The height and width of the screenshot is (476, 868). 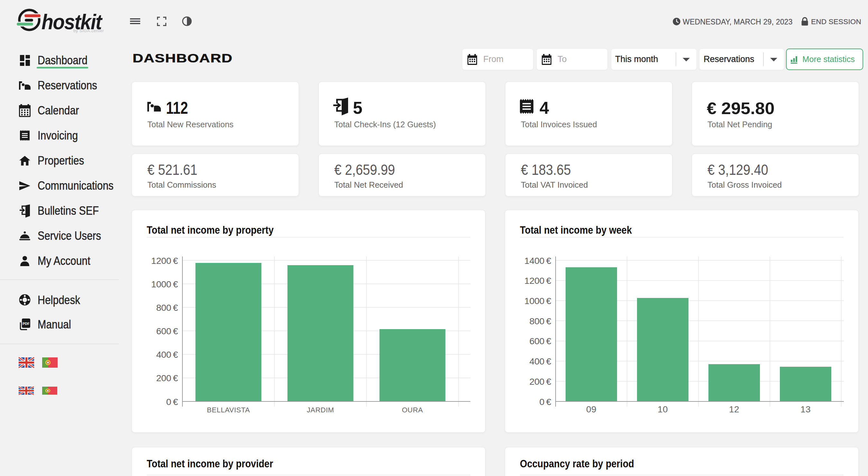 What do you see at coordinates (321, 410) in the screenshot?
I see `svg-text: JARDIM` at bounding box center [321, 410].